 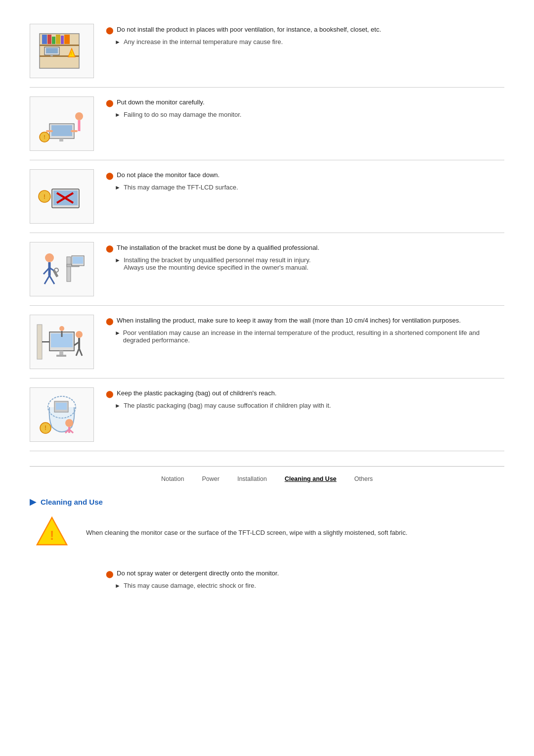 I want to click on cleaning-intro-text: When cleaning the monitor case or the su…, so click(x=295, y=532).